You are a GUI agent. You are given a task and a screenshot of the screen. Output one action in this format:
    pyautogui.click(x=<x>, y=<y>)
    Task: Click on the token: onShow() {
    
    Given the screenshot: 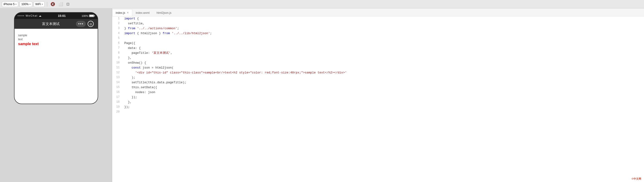 What is the action you would take?
    pyautogui.click(x=135, y=63)
    